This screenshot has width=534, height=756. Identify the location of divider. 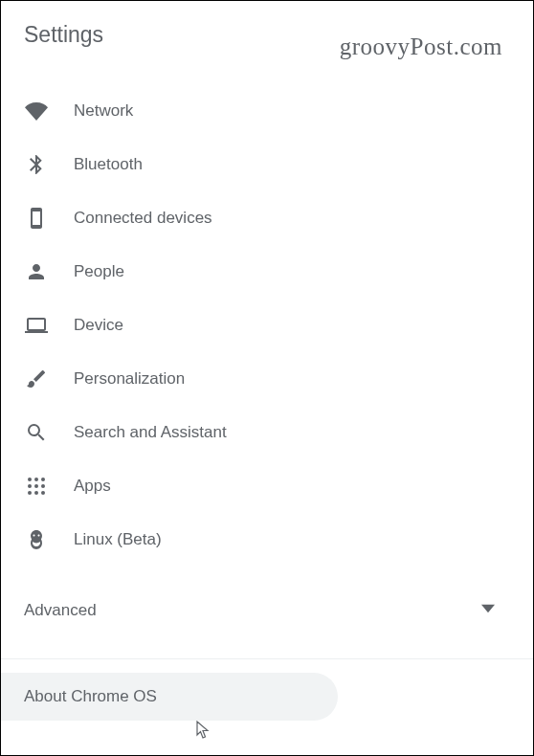
(267, 658).